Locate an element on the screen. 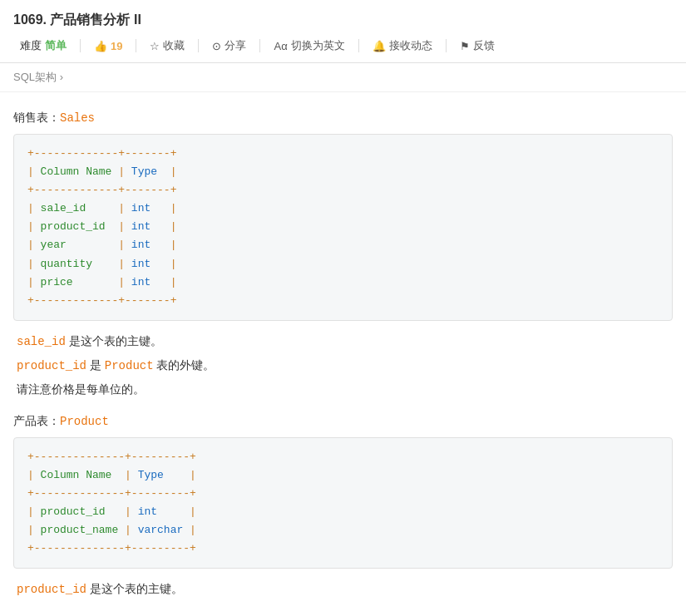 Image resolution: width=686 pixels, height=616 pixels. page-header: 1069. 产品销售分析 II 难度 简单 👍 19 ☆ 收藏 ⊙ 分享 Aα … is located at coordinates (343, 32).